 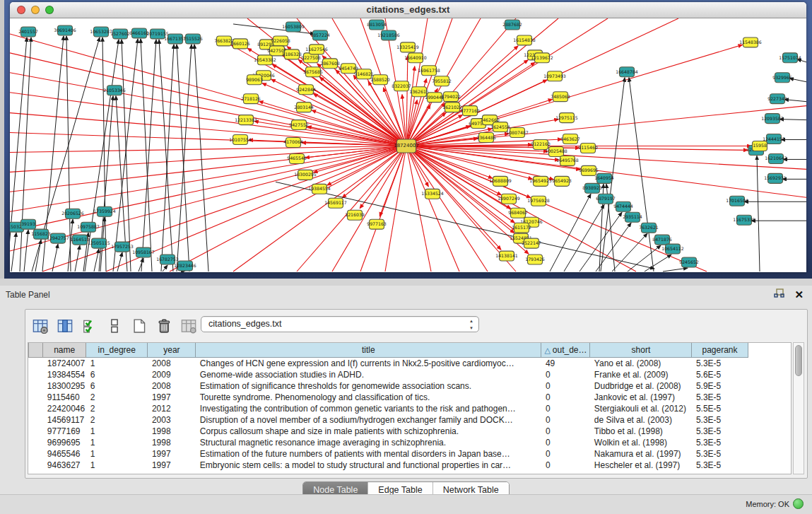 I want to click on network-node: 8322037, so click(x=401, y=86).